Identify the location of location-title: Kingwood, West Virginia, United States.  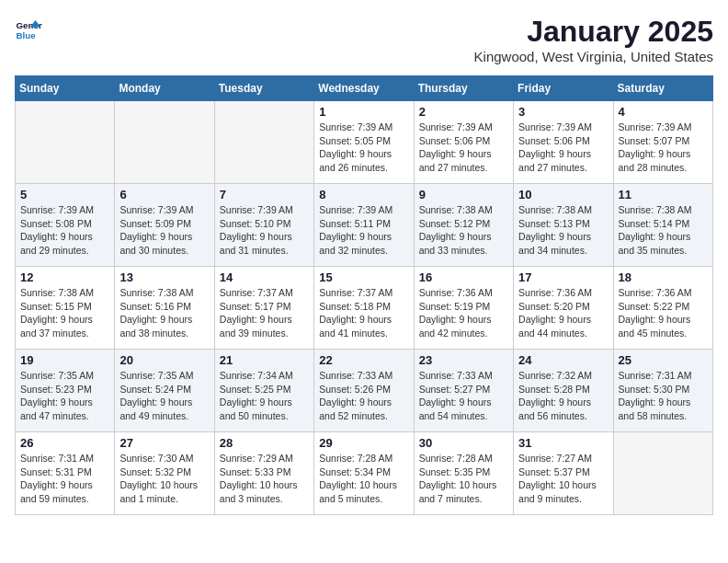
(594, 57).